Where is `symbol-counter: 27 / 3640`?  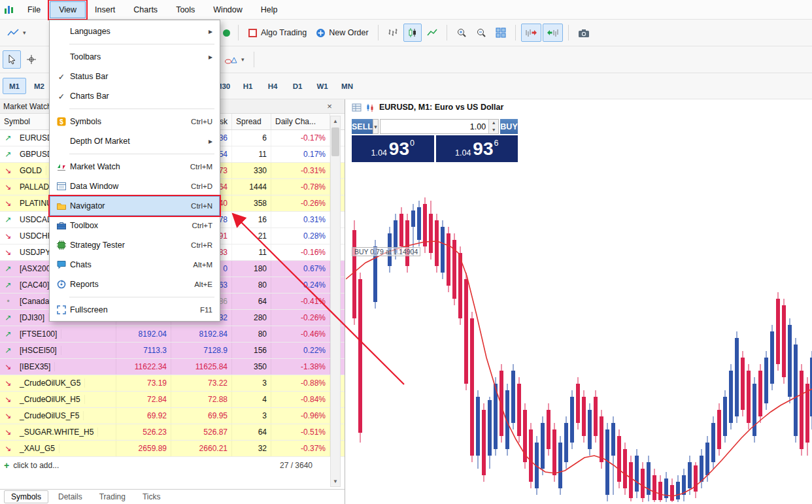 symbol-counter: 27 / 3640 is located at coordinates (296, 465).